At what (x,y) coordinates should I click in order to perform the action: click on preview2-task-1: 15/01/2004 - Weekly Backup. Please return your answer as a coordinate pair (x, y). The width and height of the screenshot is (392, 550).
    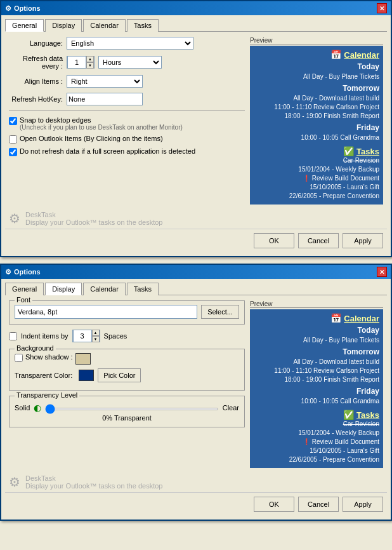
    Looking at the image, I should click on (317, 433).